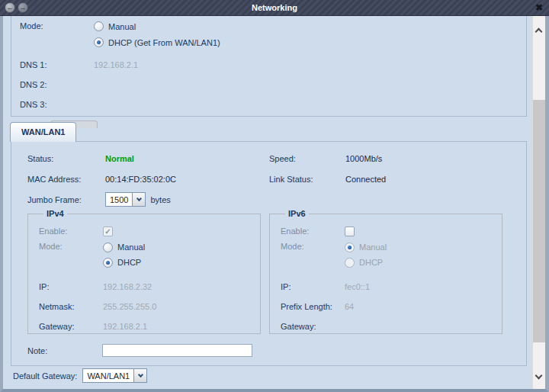 Image resolution: width=549 pixels, height=392 pixels. What do you see at coordinates (124, 247) in the screenshot?
I see `ipv4-mode-option-manual: Manual` at bounding box center [124, 247].